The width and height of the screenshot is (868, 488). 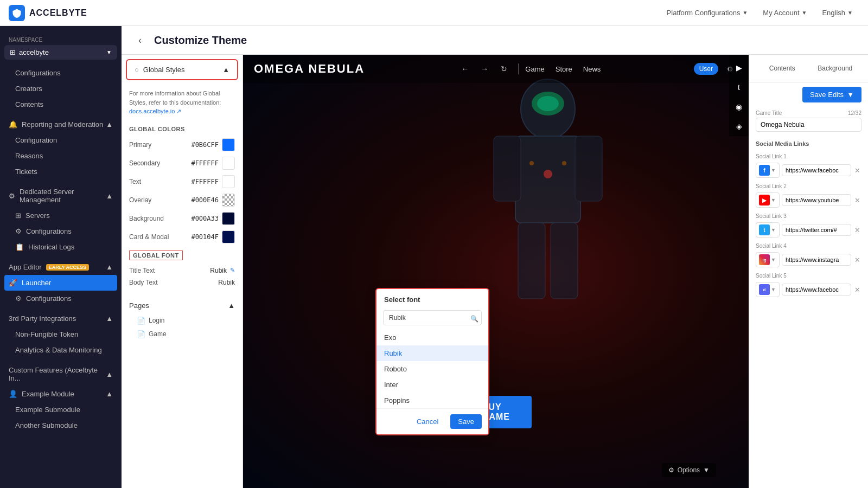 I want to click on section-example-module: 👤 Example Module ▲, so click(x=61, y=394).